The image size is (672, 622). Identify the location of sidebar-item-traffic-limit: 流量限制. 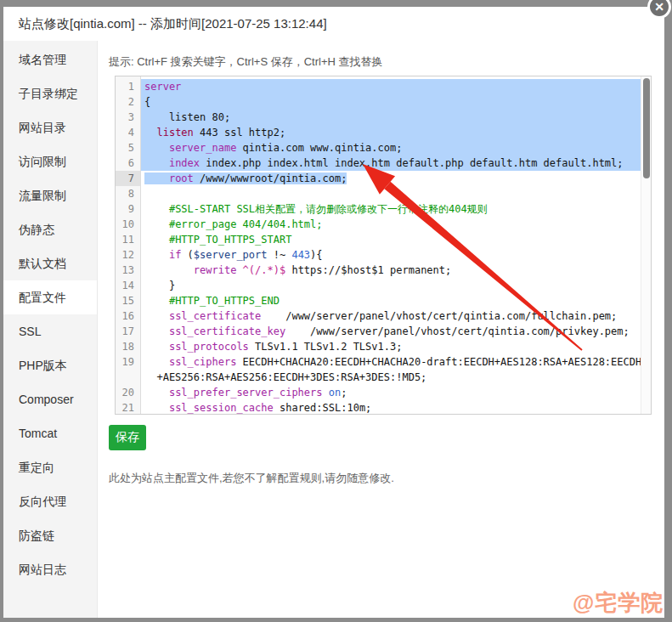
(50, 195).